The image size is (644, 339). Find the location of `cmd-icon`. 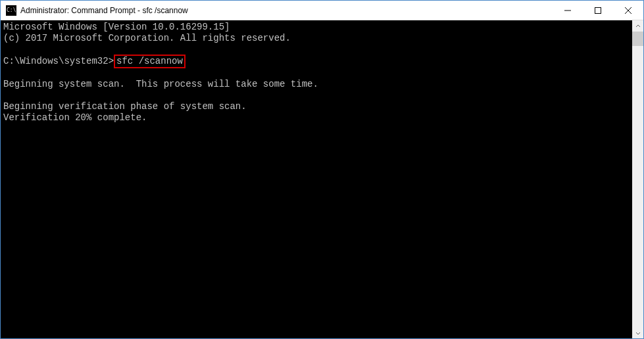

cmd-icon is located at coordinates (11, 11).